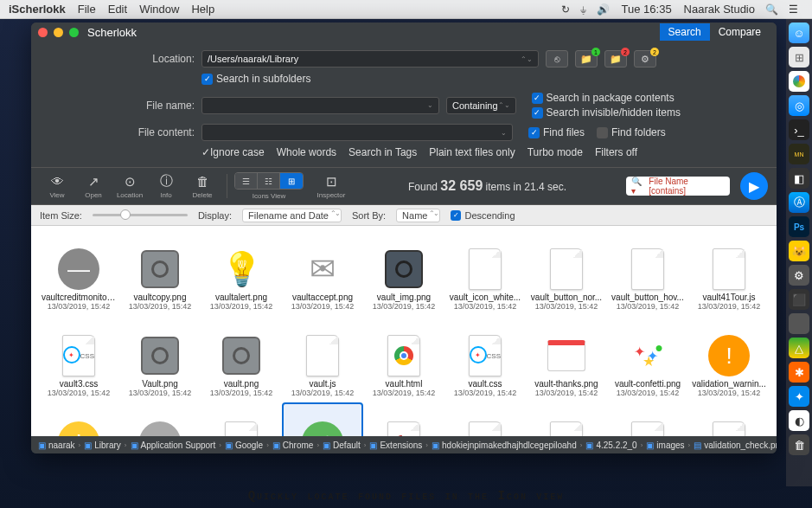 The height and width of the screenshot is (508, 812). I want to click on dock-photoshop: Ps, so click(799, 227).